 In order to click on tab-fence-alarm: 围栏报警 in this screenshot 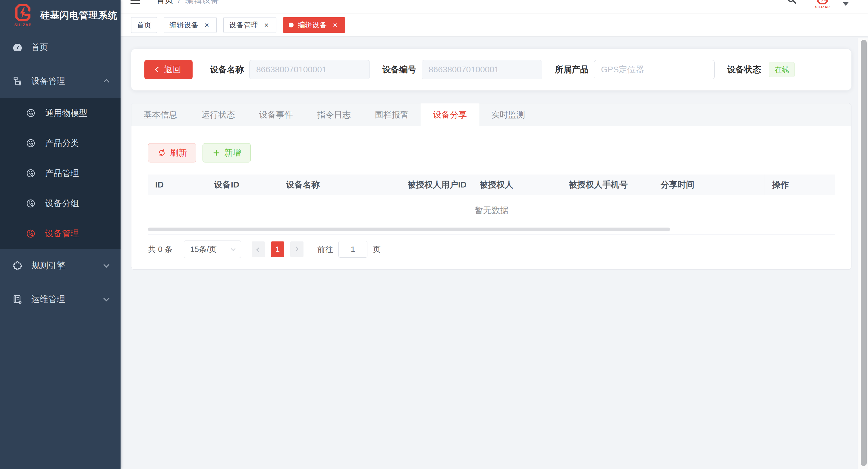, I will do `click(392, 115)`.